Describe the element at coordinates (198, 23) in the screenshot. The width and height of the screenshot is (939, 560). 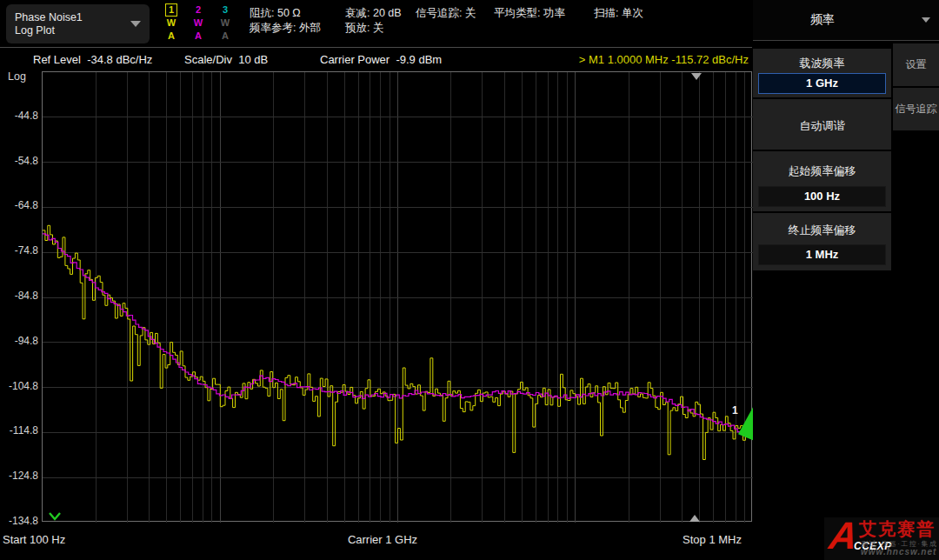
I see `trace-2-indicator: 2 W A` at that location.